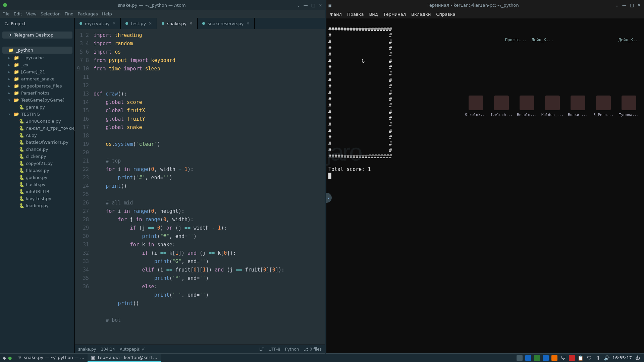  What do you see at coordinates (394, 14) in the screenshot?
I see `term-menu-terminal: Терминал` at bounding box center [394, 14].